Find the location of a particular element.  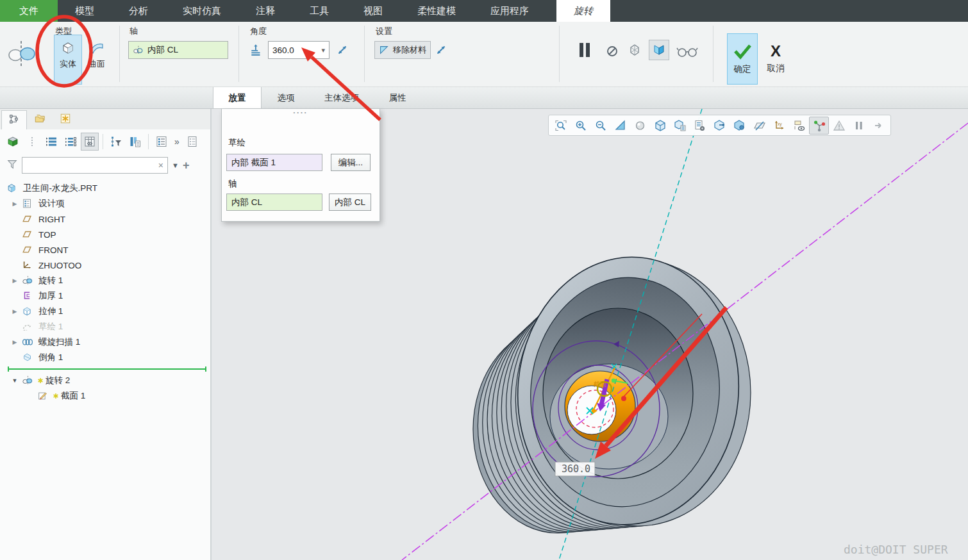

display-style-button is located at coordinates (660, 126).